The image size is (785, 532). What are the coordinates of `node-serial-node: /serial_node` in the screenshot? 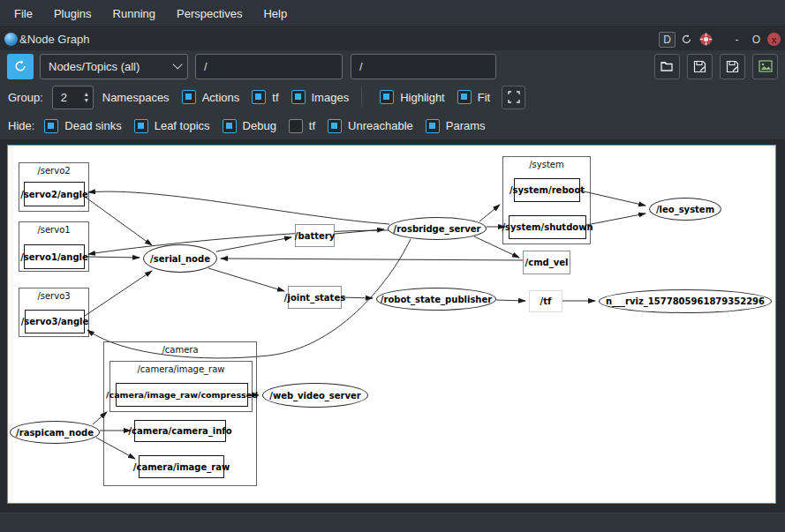 It's located at (180, 259).